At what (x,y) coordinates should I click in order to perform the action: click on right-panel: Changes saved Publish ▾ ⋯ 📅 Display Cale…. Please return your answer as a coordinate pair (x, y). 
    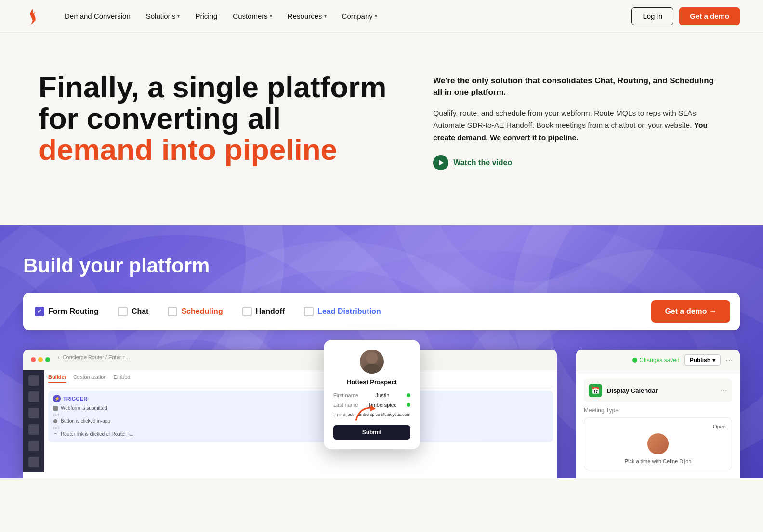
    Looking at the image, I should click on (658, 414).